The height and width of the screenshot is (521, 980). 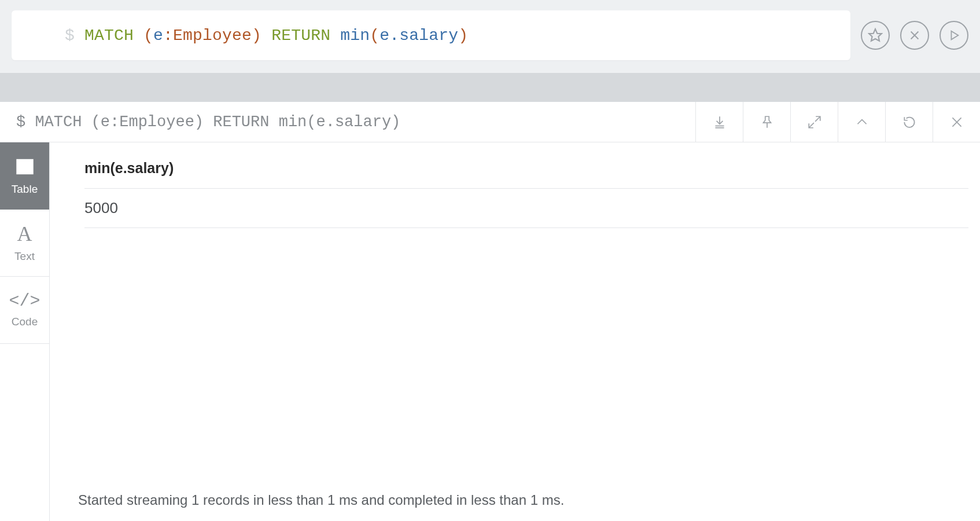 What do you see at coordinates (24, 176) in the screenshot?
I see `tab-table: Table` at bounding box center [24, 176].